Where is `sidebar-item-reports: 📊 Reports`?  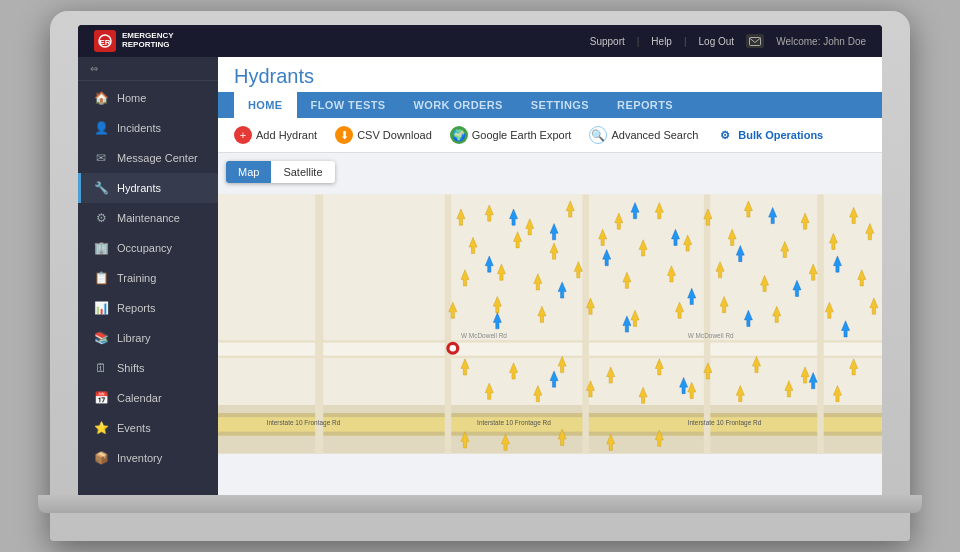
sidebar-item-reports: 📊 Reports is located at coordinates (148, 308).